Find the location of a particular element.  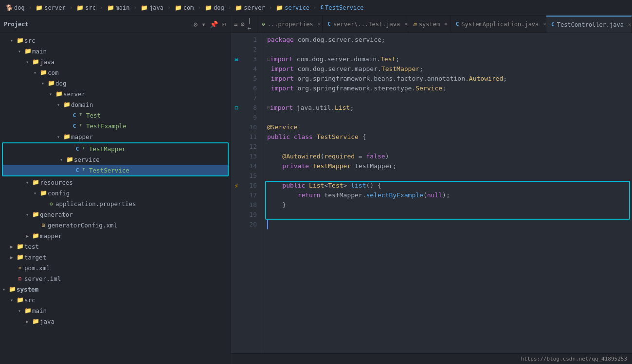

tab-systemapplication: C SystemApplication.java × is located at coordinates (499, 24).